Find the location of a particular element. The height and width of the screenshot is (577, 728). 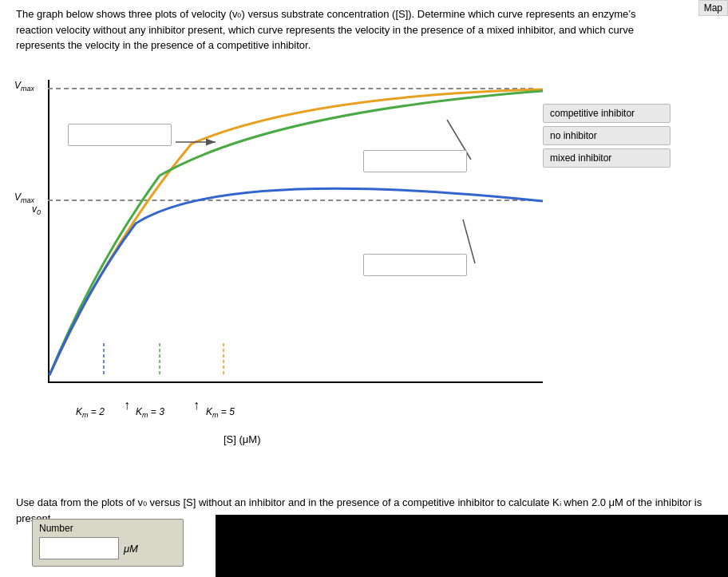

number-box-label: Number is located at coordinates (108, 528).